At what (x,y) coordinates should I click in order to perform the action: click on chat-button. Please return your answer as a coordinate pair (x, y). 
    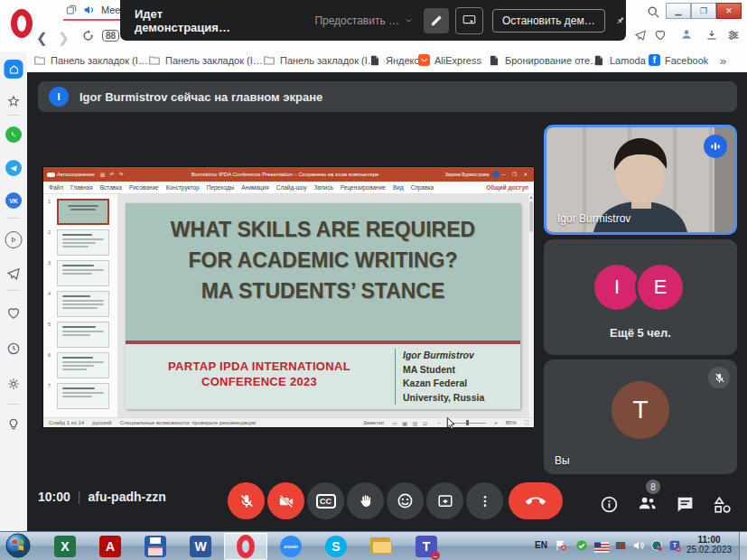
    Looking at the image, I should click on (685, 504).